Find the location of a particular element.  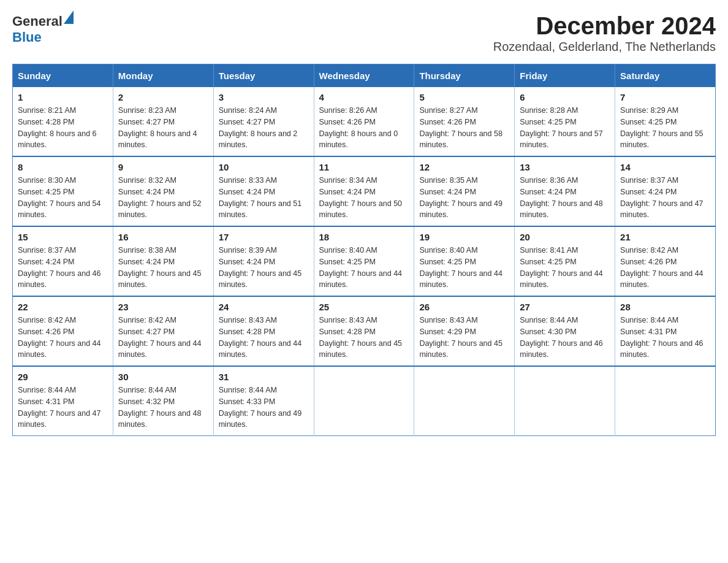

day-info: Sunrise: 8:34 AMSunset: 4:24 PMDaylight:… is located at coordinates (364, 197).